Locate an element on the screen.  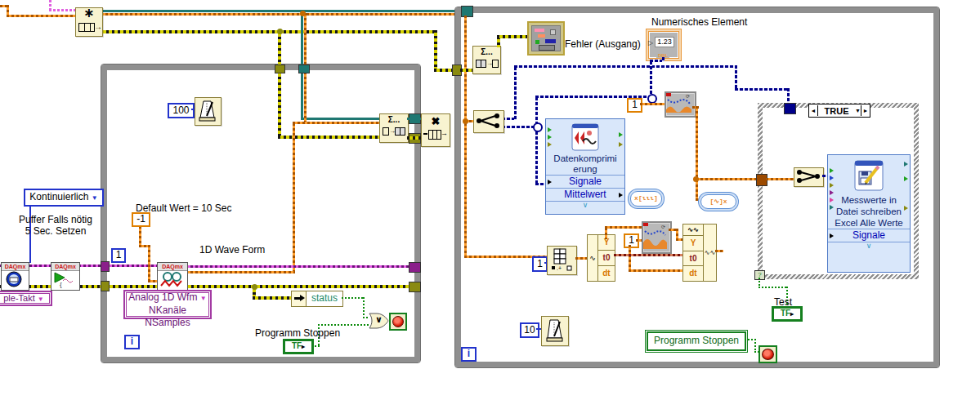
daqmx-start-node: DAQmx { is located at coordinates (65, 276).